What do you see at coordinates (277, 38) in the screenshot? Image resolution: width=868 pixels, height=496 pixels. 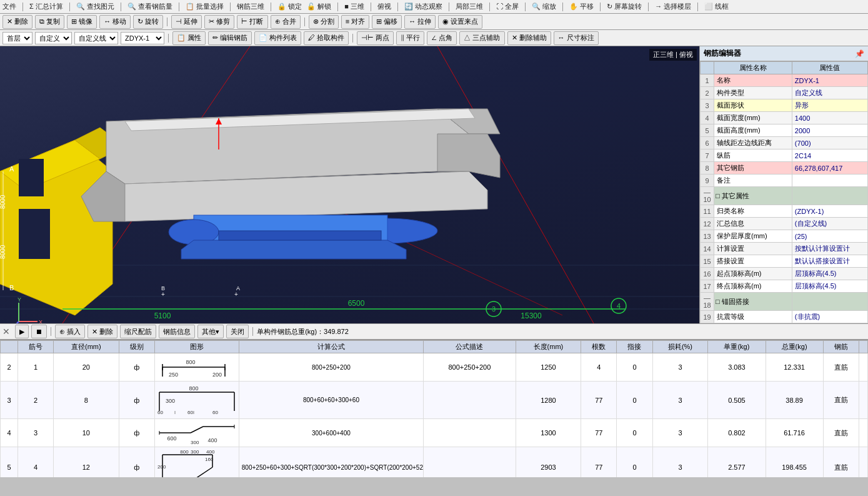 I see `btn-component-list: 📄 构件列表` at bounding box center [277, 38].